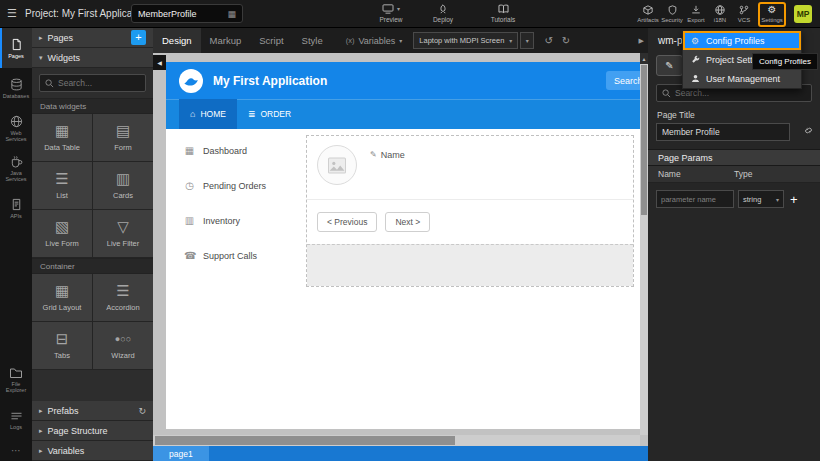  Describe the element at coordinates (566, 40) in the screenshot. I see `redo-icon: ↻` at that location.